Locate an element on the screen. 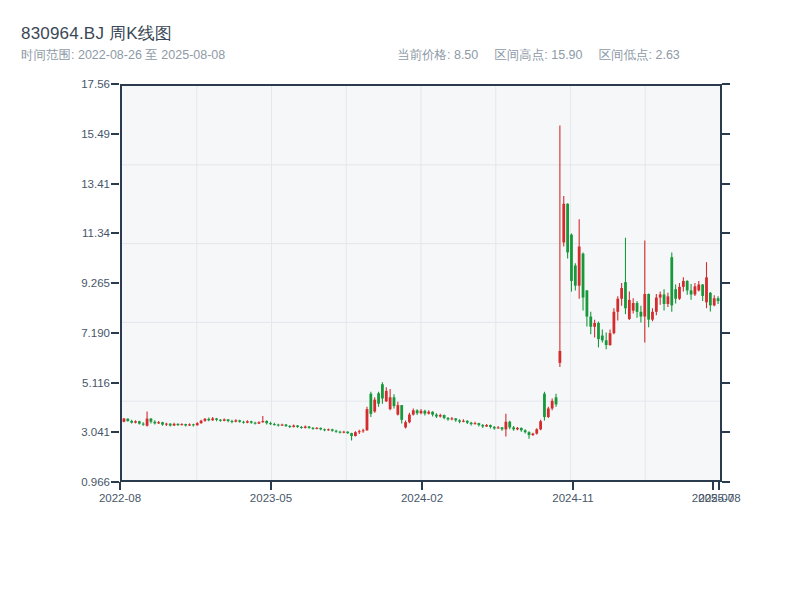 This screenshot has height=600, width=800. y-tick-label: 13.41 is located at coordinates (75, 184).